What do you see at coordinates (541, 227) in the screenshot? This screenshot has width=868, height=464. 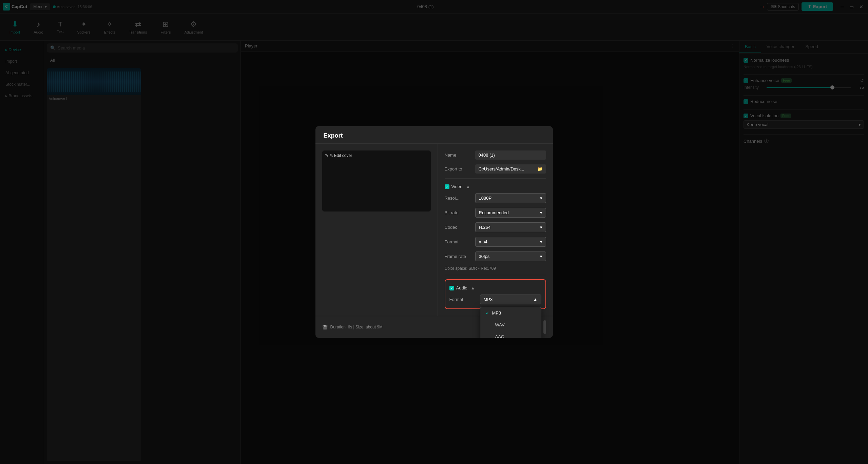 I see `codec-chevron-icon: ▾` at bounding box center [541, 227].